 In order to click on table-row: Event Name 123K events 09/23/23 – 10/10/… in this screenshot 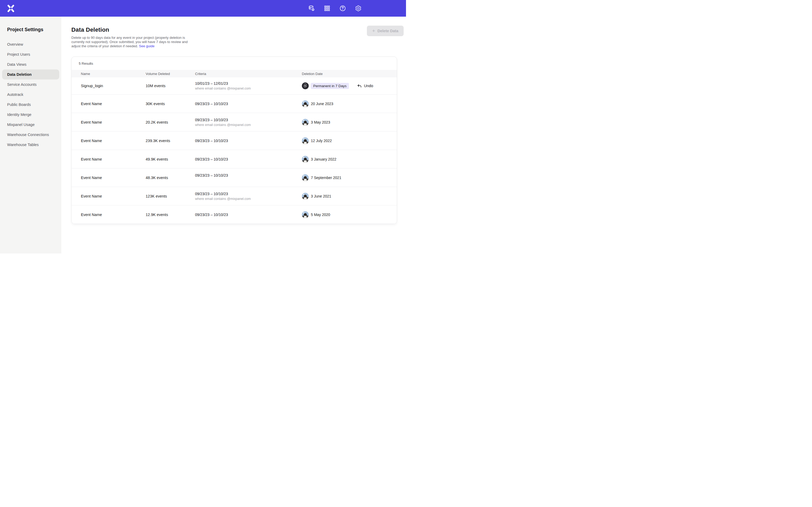, I will do `click(234, 196)`.